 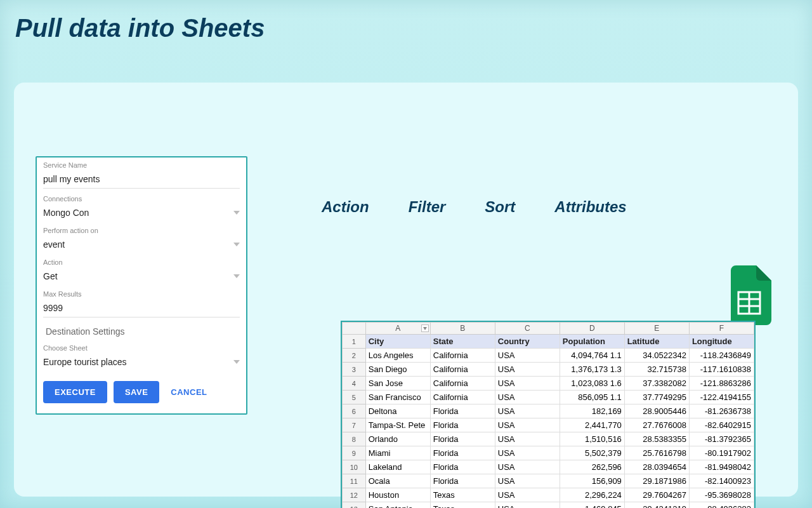 What do you see at coordinates (721, 467) in the screenshot?
I see `cell-longitude: -81.9498042` at bounding box center [721, 467].